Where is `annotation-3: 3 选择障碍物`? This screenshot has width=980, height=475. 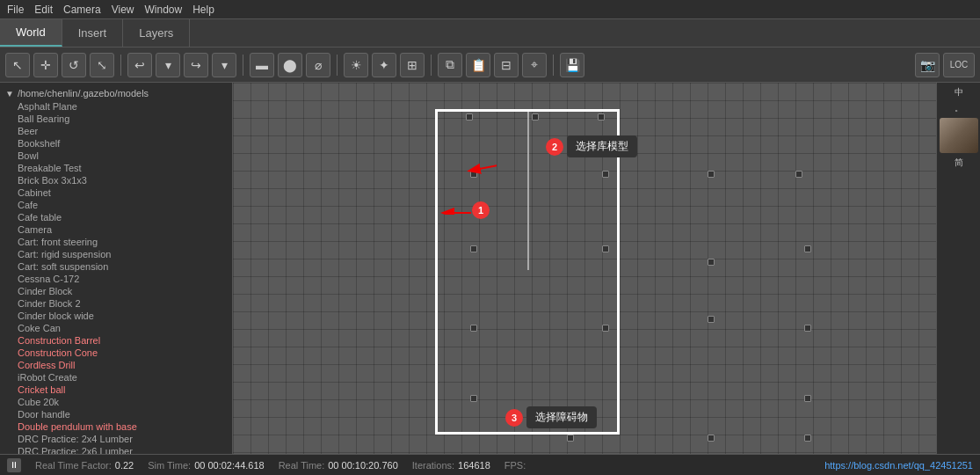
annotation-3: 3 选择障碍物 is located at coordinates (551, 417).